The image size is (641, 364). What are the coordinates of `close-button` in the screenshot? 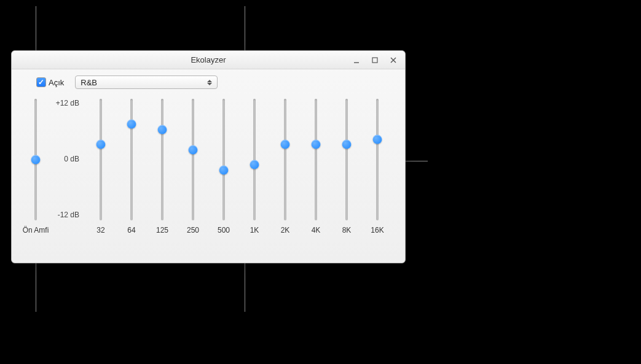 It's located at (393, 60).